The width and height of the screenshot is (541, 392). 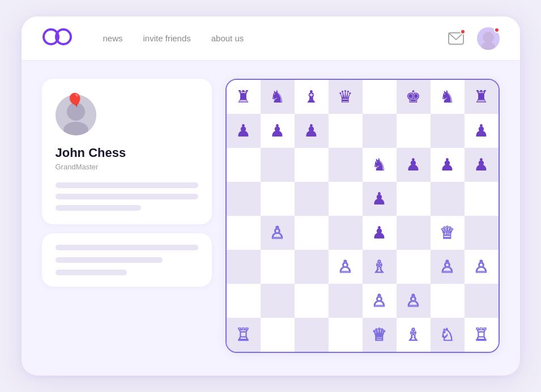 What do you see at coordinates (346, 97) in the screenshot?
I see `chess-cell-0-3: ♛` at bounding box center [346, 97].